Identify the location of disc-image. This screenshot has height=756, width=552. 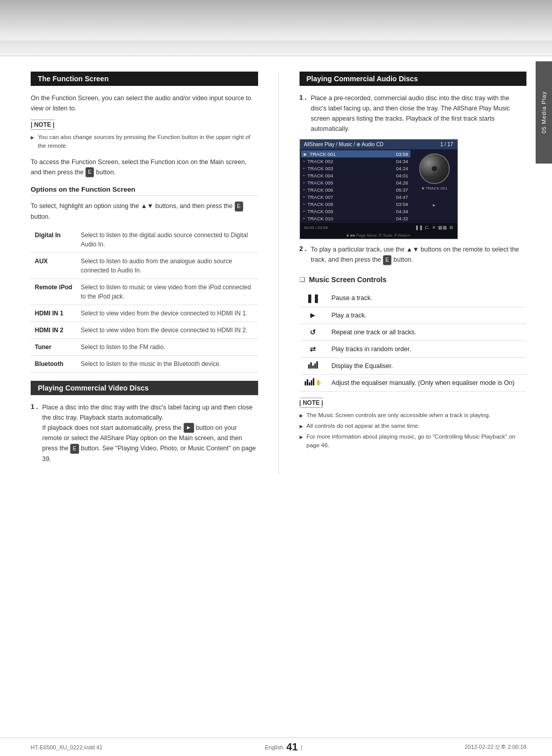
(434, 169).